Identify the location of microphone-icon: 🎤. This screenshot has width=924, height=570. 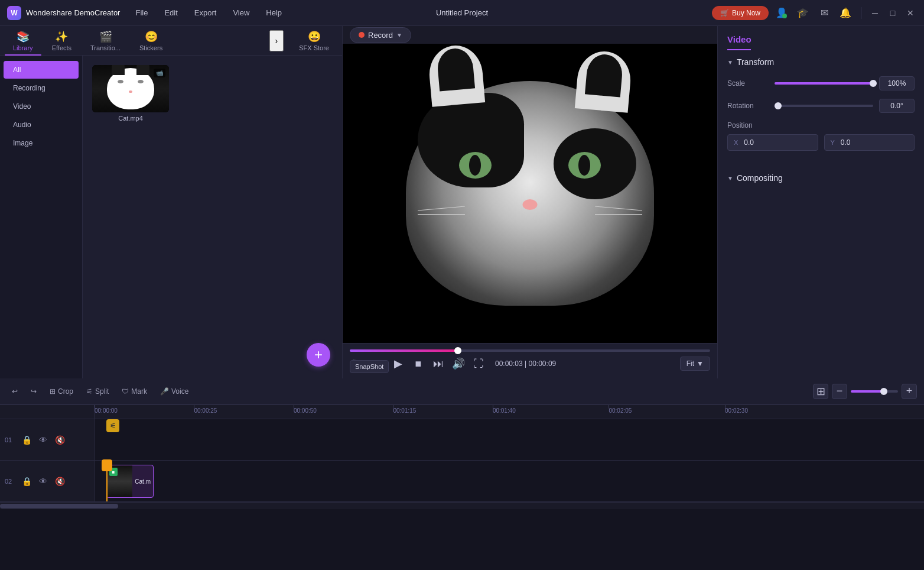
(164, 391).